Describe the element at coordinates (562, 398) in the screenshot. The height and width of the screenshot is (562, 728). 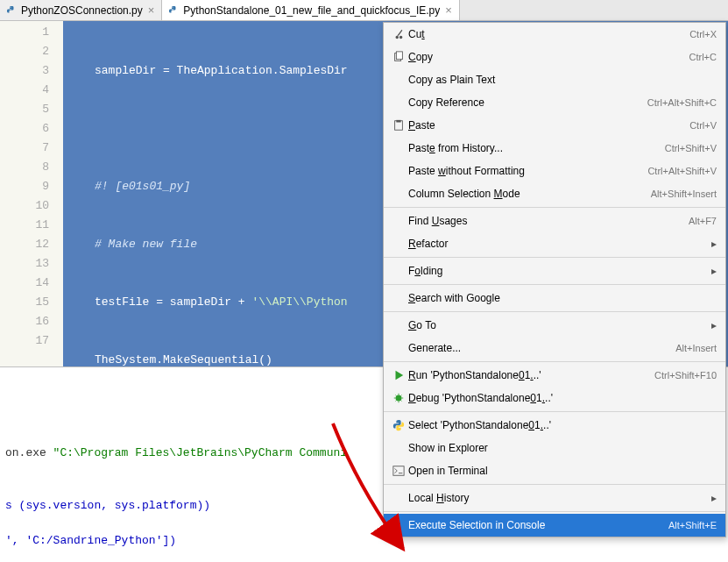
I see `menu-item-label: Debug 'PythonStandalone01...'` at that location.